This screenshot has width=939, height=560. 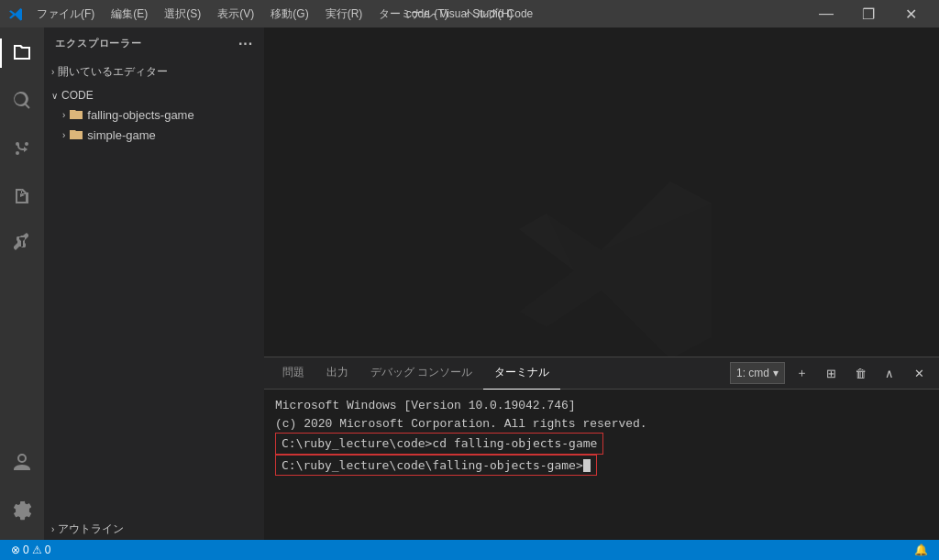 What do you see at coordinates (22, 53) in the screenshot?
I see `activity-explorer` at bounding box center [22, 53].